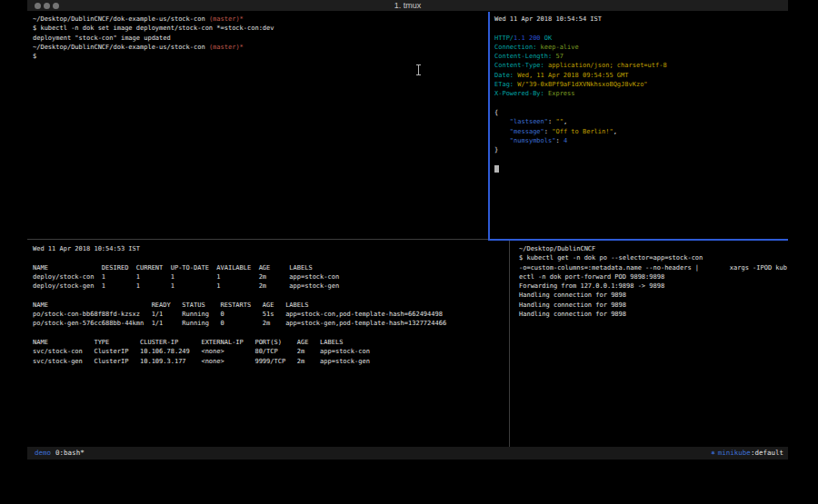  Describe the element at coordinates (653, 258) in the screenshot. I see `terminal-line: $ kubectl get -n dok po --selector=app=s…` at that location.